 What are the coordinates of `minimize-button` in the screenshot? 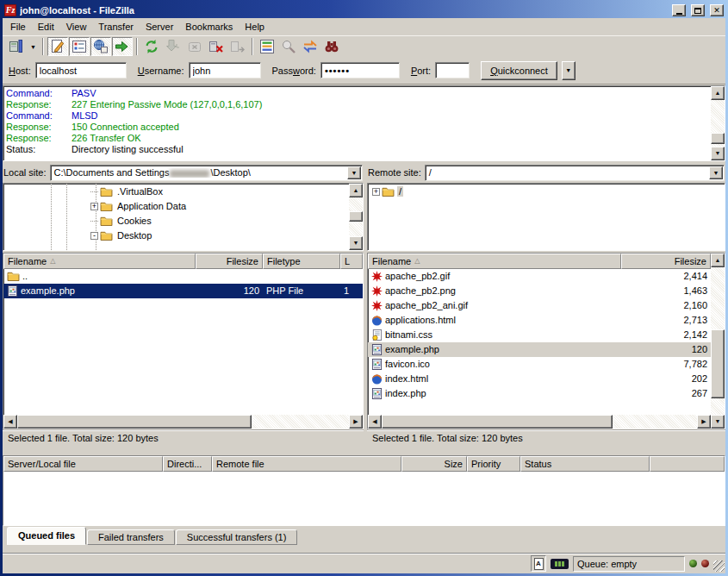 It's located at (679, 10).